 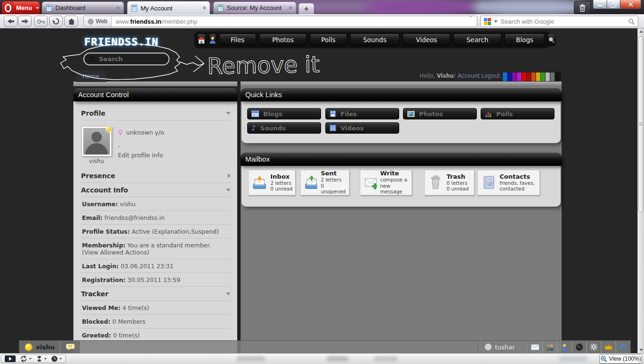 What do you see at coordinates (92, 218) in the screenshot?
I see `row-label: Email:` at bounding box center [92, 218].